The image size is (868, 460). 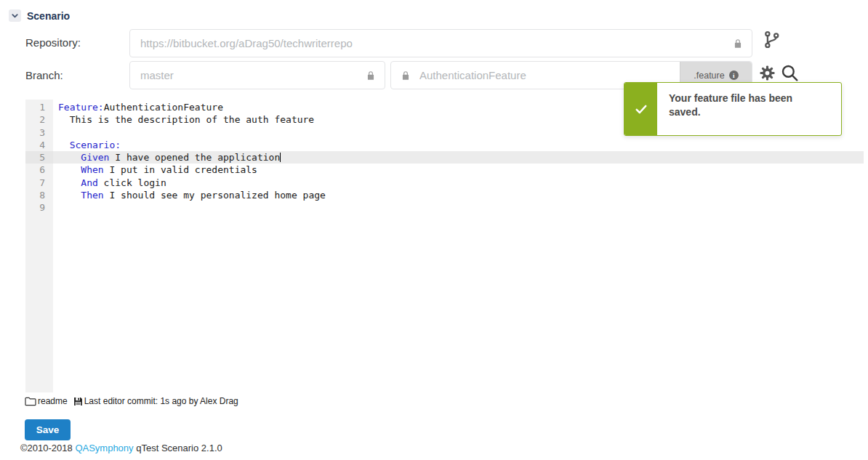 What do you see at coordinates (458, 170) in the screenshot?
I see `code-line: When I put in valid credentials` at bounding box center [458, 170].